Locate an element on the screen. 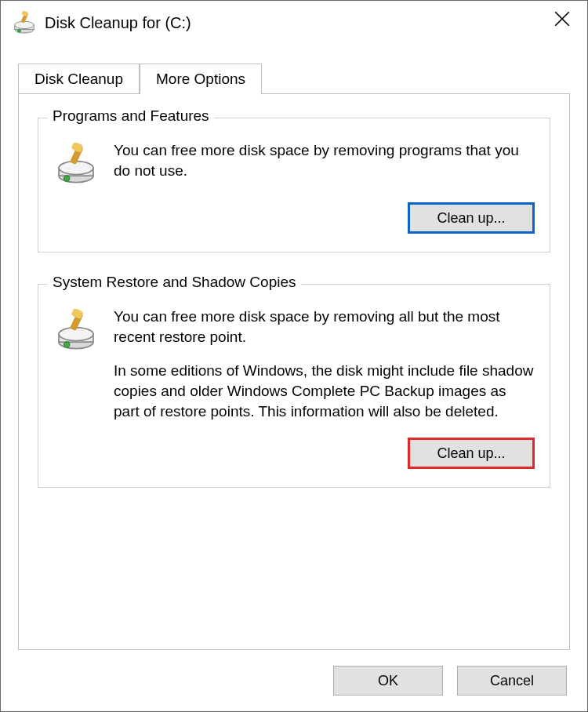  restore-description-text-2: In some editions of Windows, the disk mi… is located at coordinates (324, 391).